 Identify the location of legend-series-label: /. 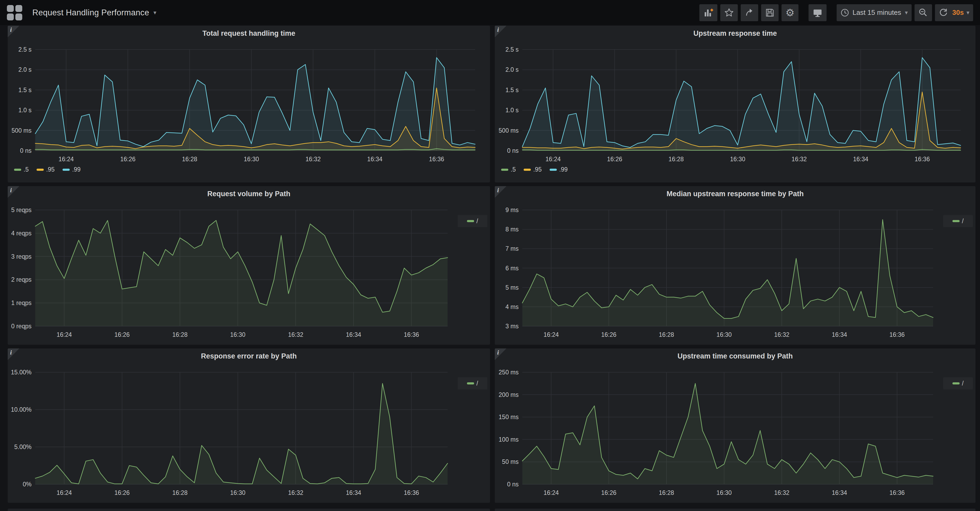
(477, 383).